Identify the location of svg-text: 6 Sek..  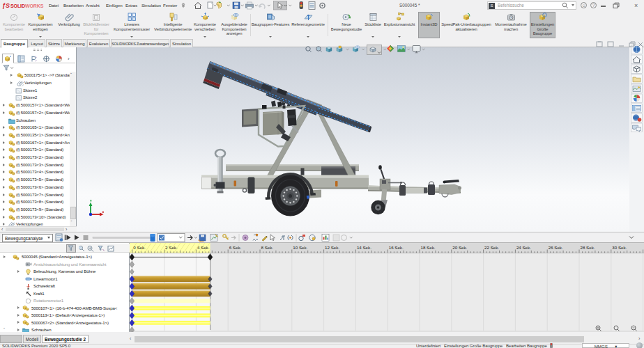
(236, 248).